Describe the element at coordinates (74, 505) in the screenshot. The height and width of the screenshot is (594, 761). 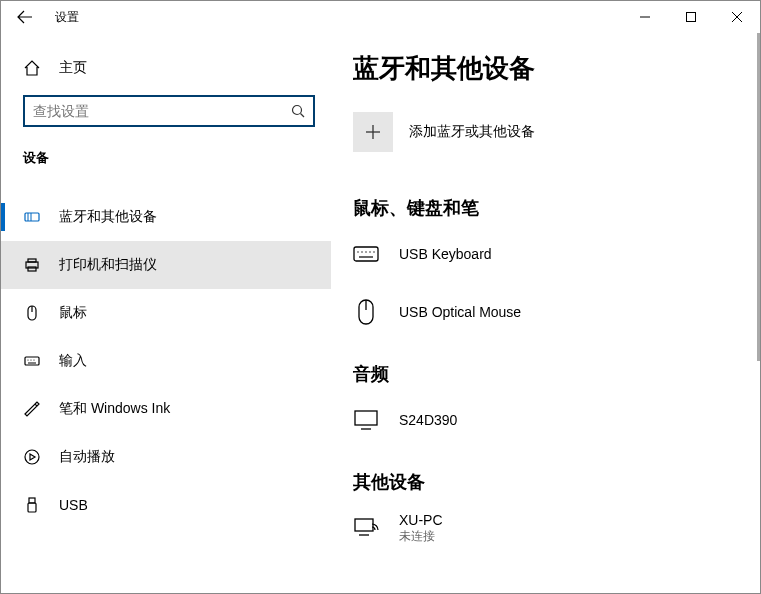
I see `sidebar-item-label: USB` at that location.